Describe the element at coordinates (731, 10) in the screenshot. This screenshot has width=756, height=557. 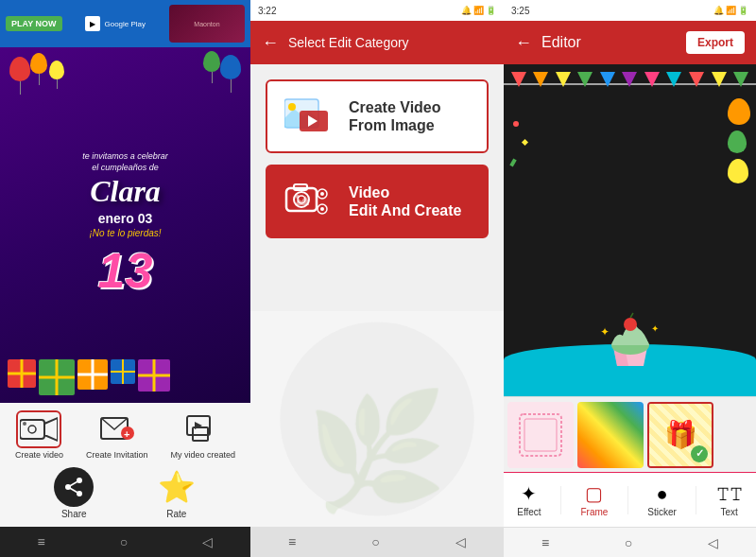
I see `status-icons-3: 🔔 📶 🔋` at that location.